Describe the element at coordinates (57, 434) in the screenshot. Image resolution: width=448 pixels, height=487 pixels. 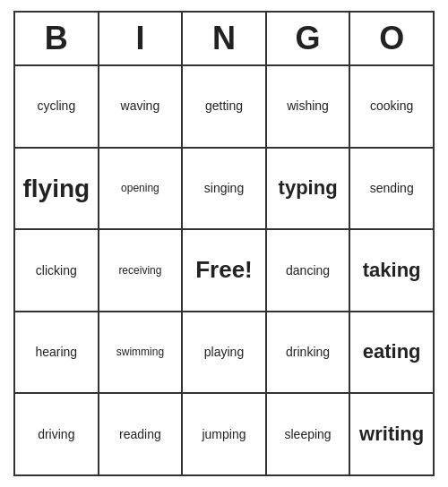
I see `cell-r5c1: driving` at that location.